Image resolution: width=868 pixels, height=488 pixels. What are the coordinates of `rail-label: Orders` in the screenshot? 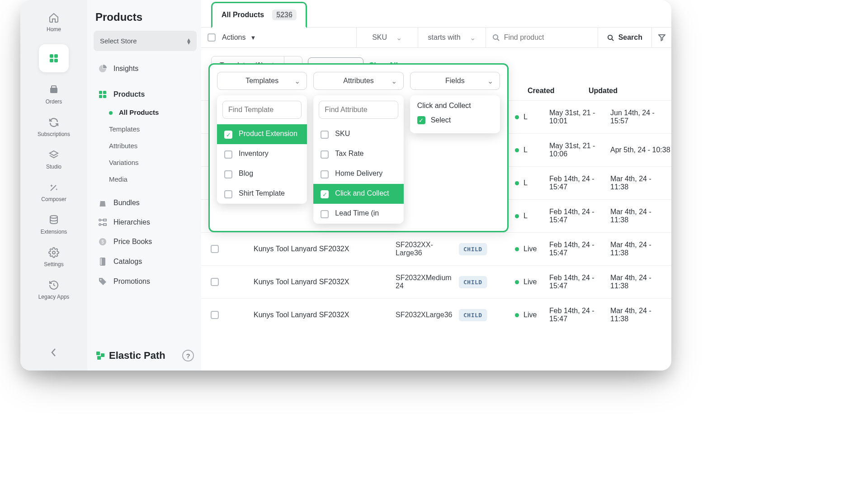 It's located at (54, 102).